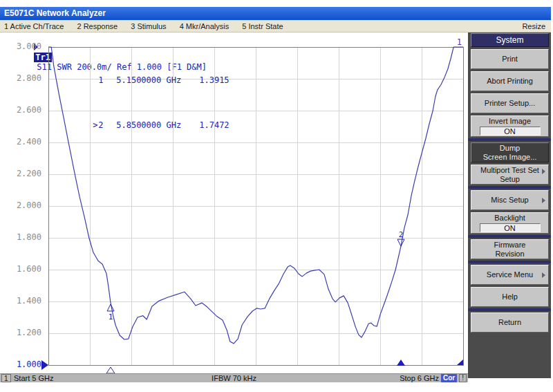 The image size is (553, 392). What do you see at coordinates (95, 126) in the screenshot?
I see `marker2-prefix: >` at bounding box center [95, 126].